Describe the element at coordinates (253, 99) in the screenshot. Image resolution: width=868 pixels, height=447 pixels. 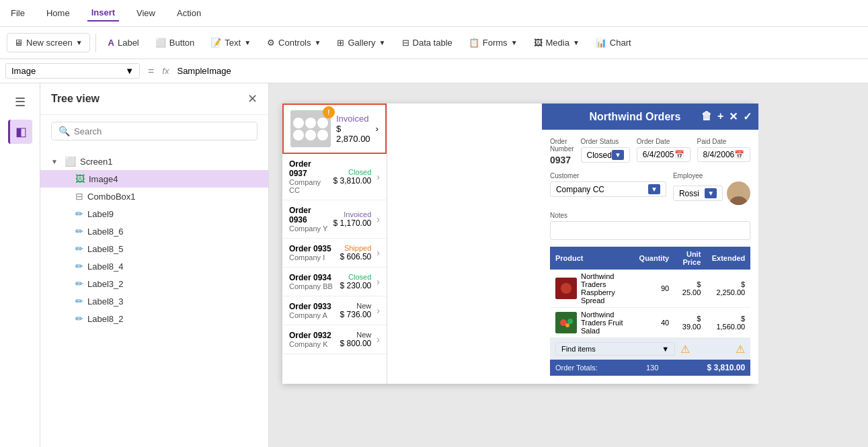
I see `tree-close-button: ✕` at that location.